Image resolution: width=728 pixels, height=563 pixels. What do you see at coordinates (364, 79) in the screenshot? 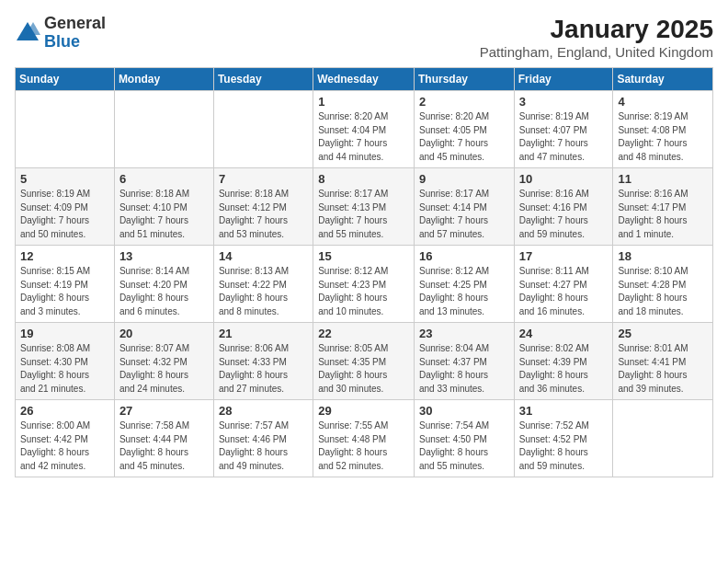
I see `weekday-row: SundayMondayTuesdayWednesdayThursdayFrid…` at bounding box center [364, 79].